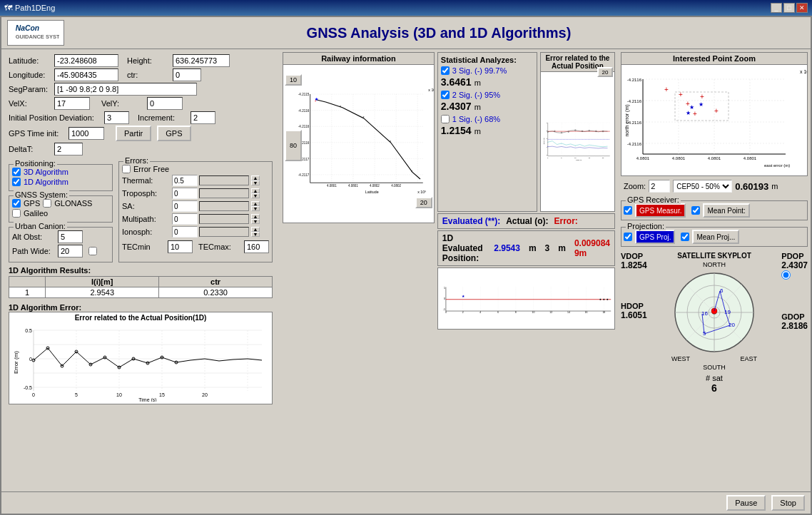 The image size is (812, 515). I want to click on top-charts-row: Railway information 10 80 20 x 10⁶ Lo, so click(449, 138).